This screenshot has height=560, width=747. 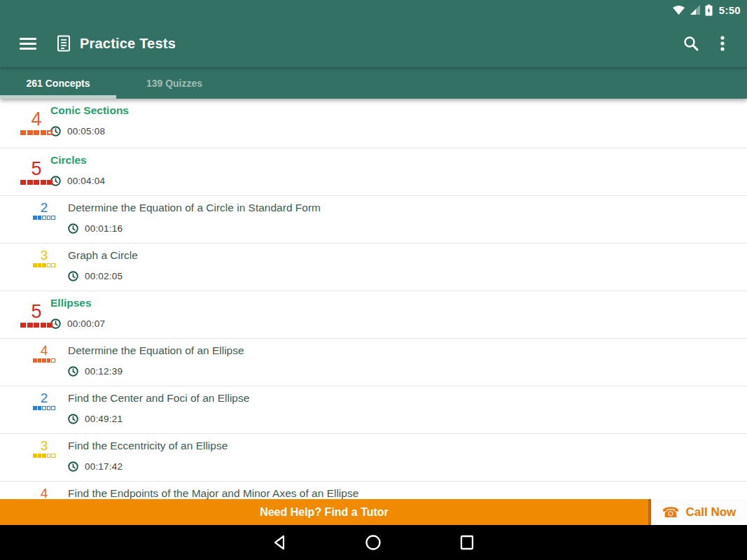 What do you see at coordinates (695, 10) in the screenshot?
I see `cellular-signal-icon` at bounding box center [695, 10].